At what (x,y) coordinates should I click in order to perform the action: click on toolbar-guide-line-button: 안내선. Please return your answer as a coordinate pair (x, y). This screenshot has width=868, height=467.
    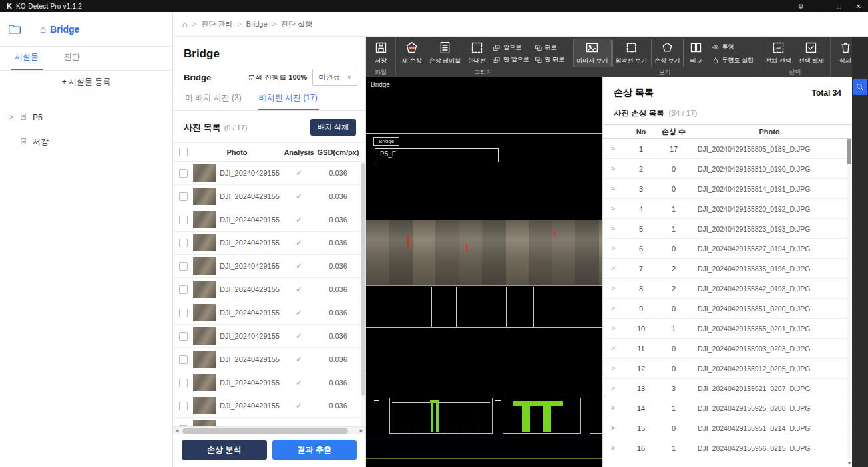
    Looking at the image, I should click on (477, 53).